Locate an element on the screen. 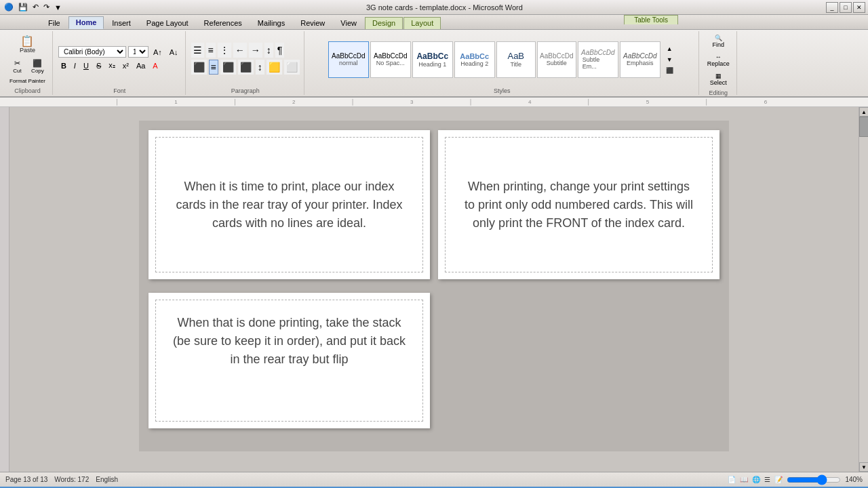 The height and width of the screenshot is (488, 868). cut-button: ✂ Cut is located at coordinates (17, 66).